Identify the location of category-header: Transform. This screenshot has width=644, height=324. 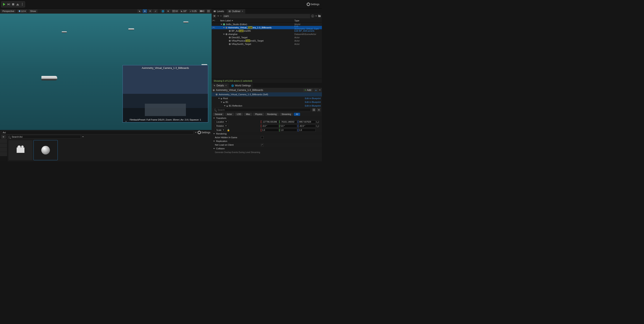
(267, 118).